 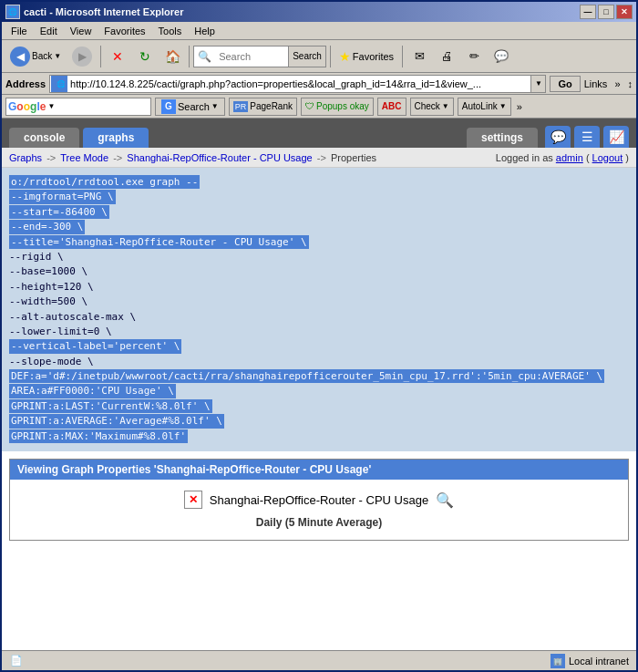 What do you see at coordinates (204, 31) in the screenshot?
I see `menu-help: Help` at bounding box center [204, 31].